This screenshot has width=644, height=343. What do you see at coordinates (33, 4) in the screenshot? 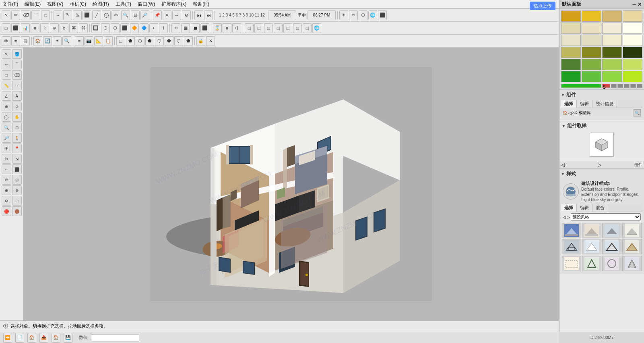
I see `menu-edit: 编辑(E)` at bounding box center [33, 4].